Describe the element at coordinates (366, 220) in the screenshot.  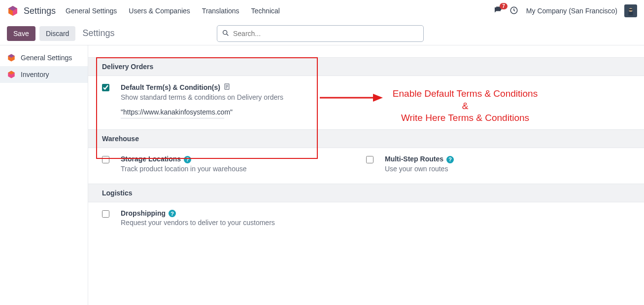
I see `section-logistics-body: Dropshipping ? Request your vendors to d…` at that location.